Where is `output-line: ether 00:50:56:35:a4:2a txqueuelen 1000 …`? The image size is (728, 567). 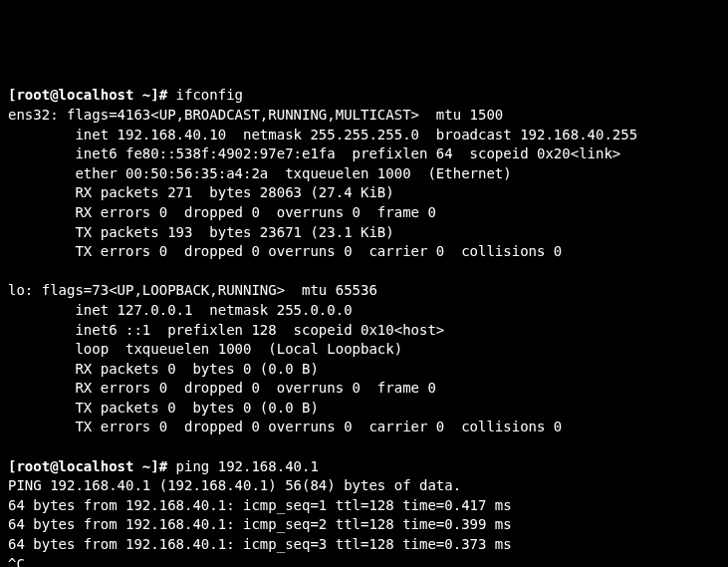
output-line: ether 00:50:56:35:a4:2a txqueuelen 1000 … is located at coordinates (260, 173).